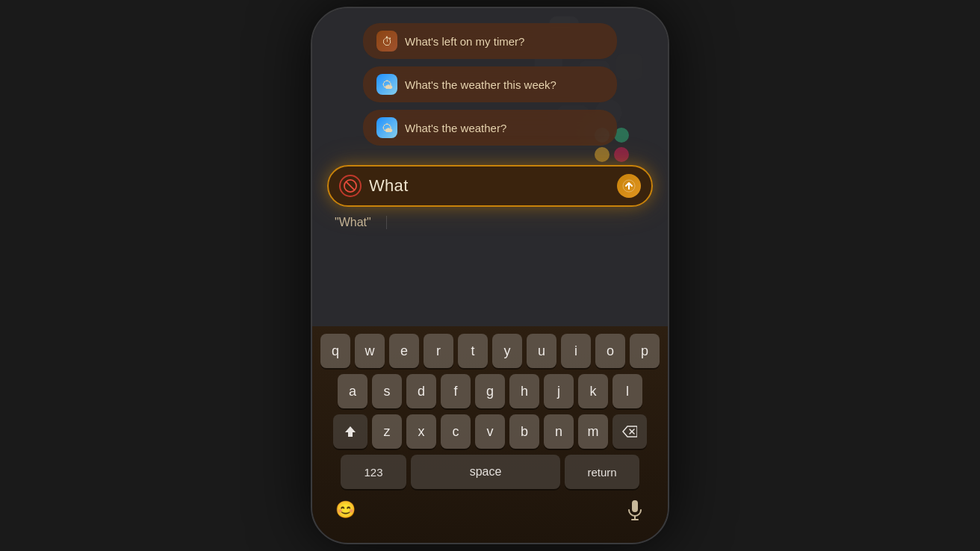 The height and width of the screenshot is (551, 980). Describe the element at coordinates (490, 435) in the screenshot. I see `keyboard: q w e r t y u i o p a s d f g h j k` at that location.